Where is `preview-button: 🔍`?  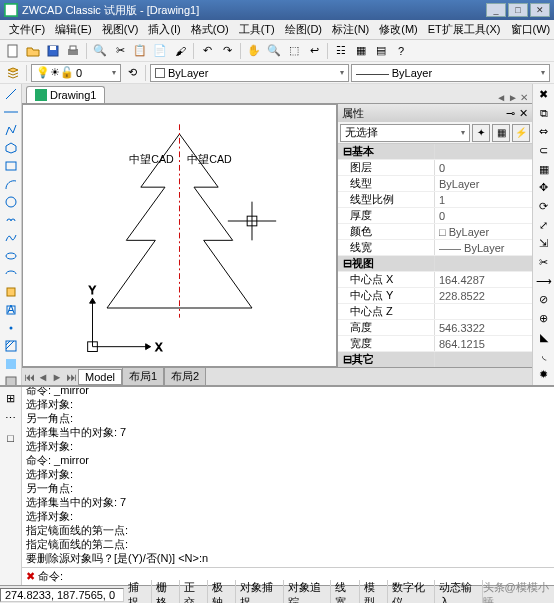
preview-button: 🔍 is located at coordinates (100, 51).